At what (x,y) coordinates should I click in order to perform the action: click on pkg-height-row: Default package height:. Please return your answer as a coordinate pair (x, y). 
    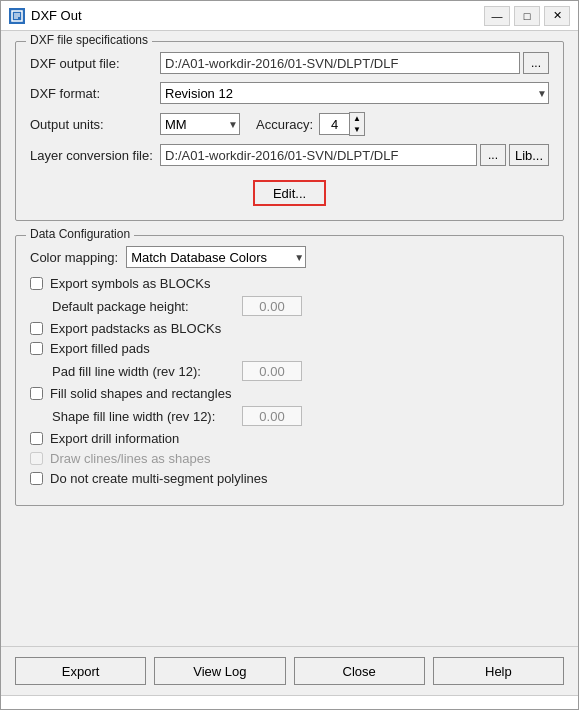
    Looking at the image, I should click on (300, 306).